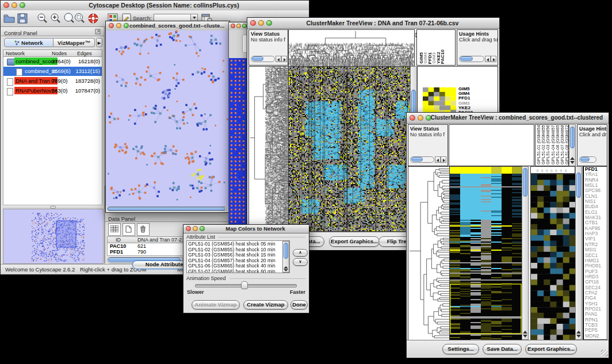 The height and width of the screenshot is (364, 612). Describe the element at coordinates (429, 254) in the screenshot. I see `tv2-row-dendrogram` at that location.